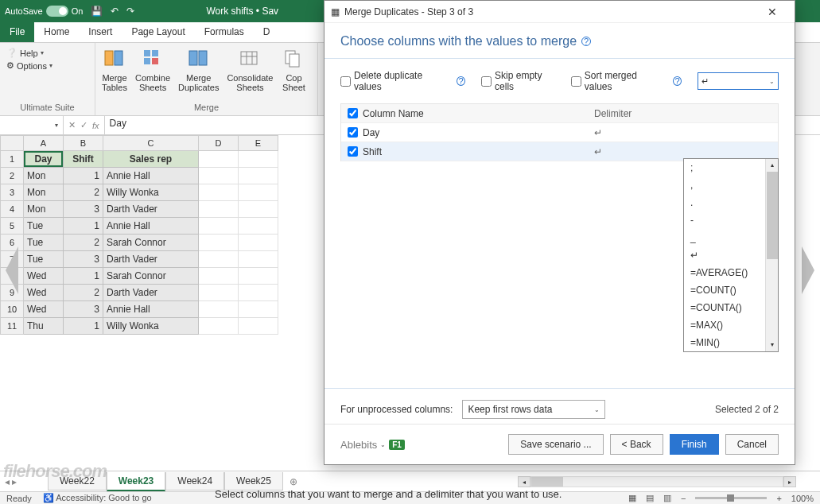 This screenshot has width=820, height=504. What do you see at coordinates (731, 308) in the screenshot?
I see `dropdown-item: =COUNTA()` at bounding box center [731, 308].